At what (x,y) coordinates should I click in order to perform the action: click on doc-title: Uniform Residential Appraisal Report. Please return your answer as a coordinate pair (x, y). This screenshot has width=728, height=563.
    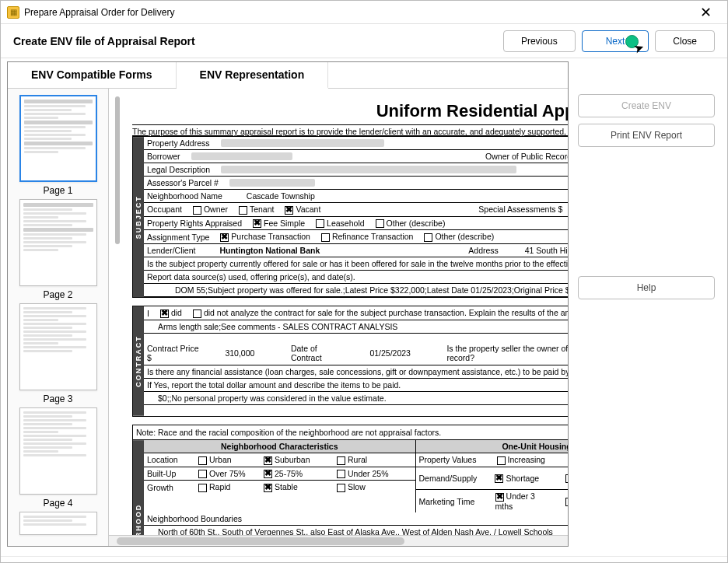
    Looking at the image, I should click on (350, 111).